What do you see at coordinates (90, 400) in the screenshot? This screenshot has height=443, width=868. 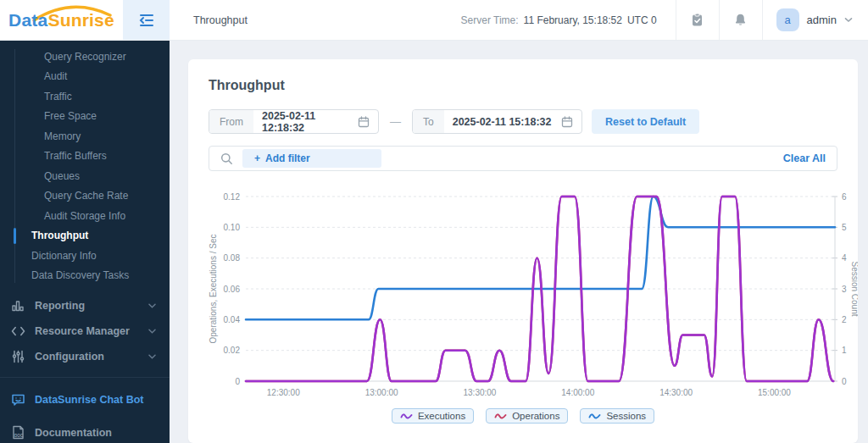 I see `sidebar-link-label: DataSunrise Chat Bot` at bounding box center [90, 400].